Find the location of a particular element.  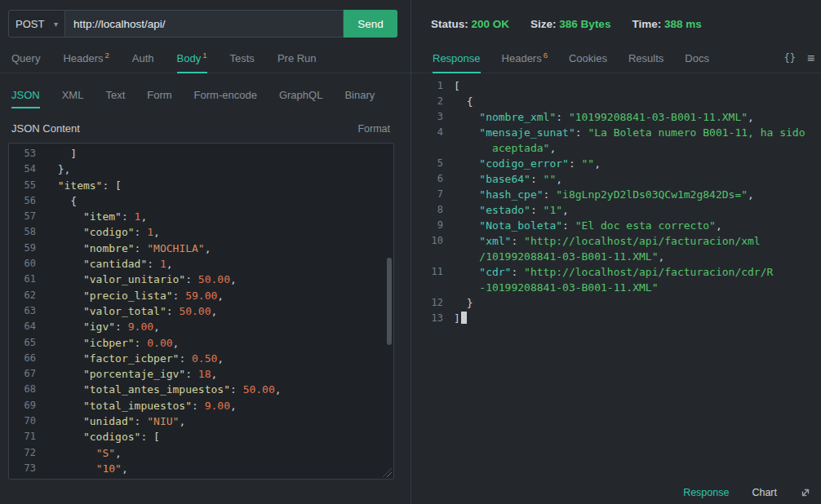

time-value: 388 ms is located at coordinates (683, 24).